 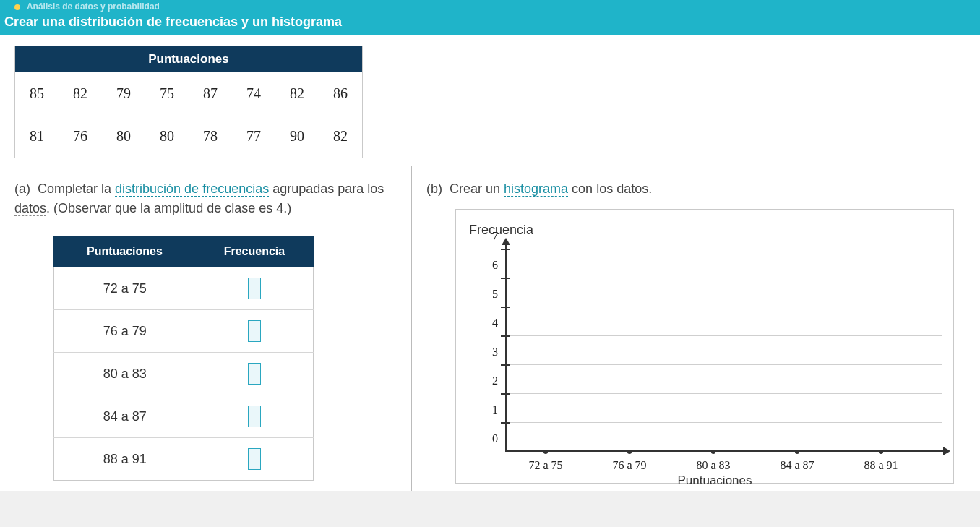 What do you see at coordinates (490, 6) in the screenshot?
I see `breadcrumb: Análisis de datos y probabilidad` at bounding box center [490, 6].